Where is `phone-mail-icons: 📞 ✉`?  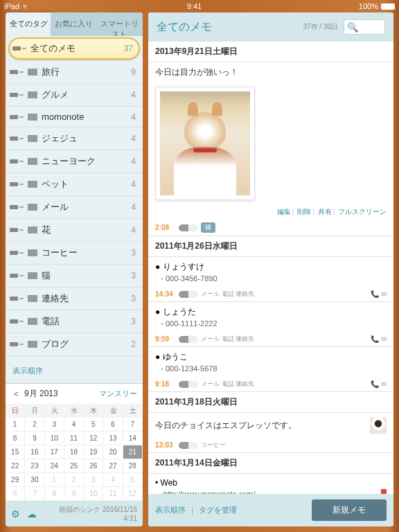
phone-mail-icons: 📞 ✉ is located at coordinates (378, 339).